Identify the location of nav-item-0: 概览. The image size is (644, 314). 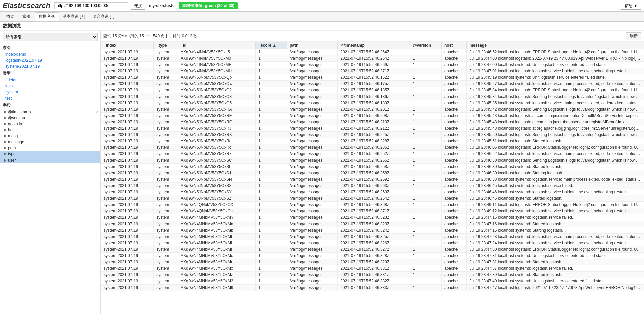
(10, 17).